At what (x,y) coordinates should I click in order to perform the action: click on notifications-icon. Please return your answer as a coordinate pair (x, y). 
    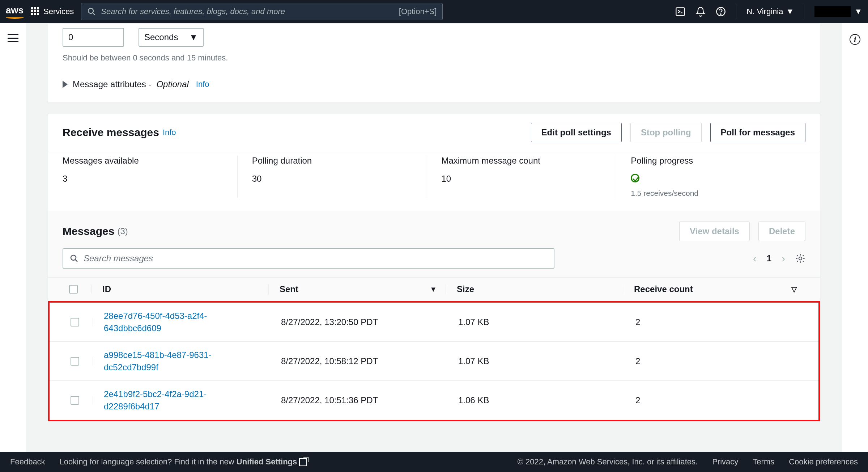
    Looking at the image, I should click on (701, 12).